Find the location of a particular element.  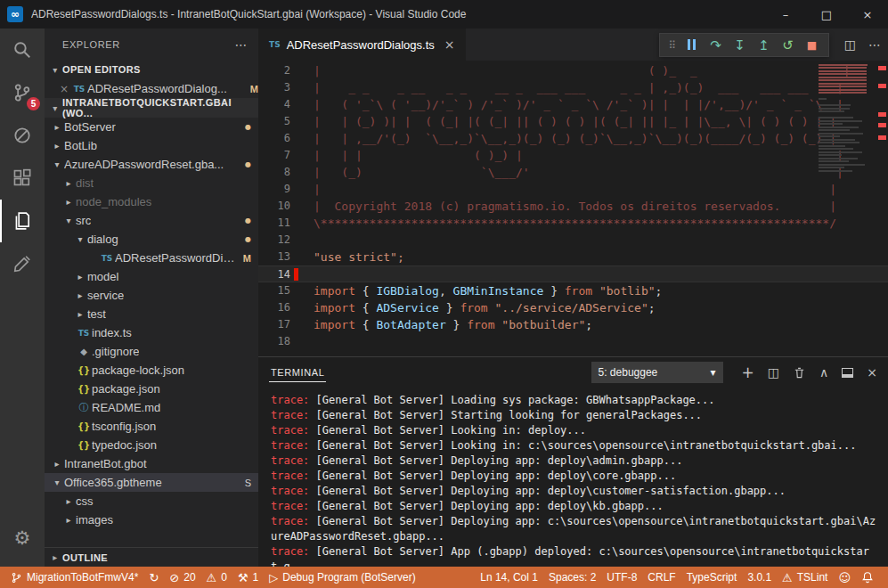

pause-button is located at coordinates (691, 45).